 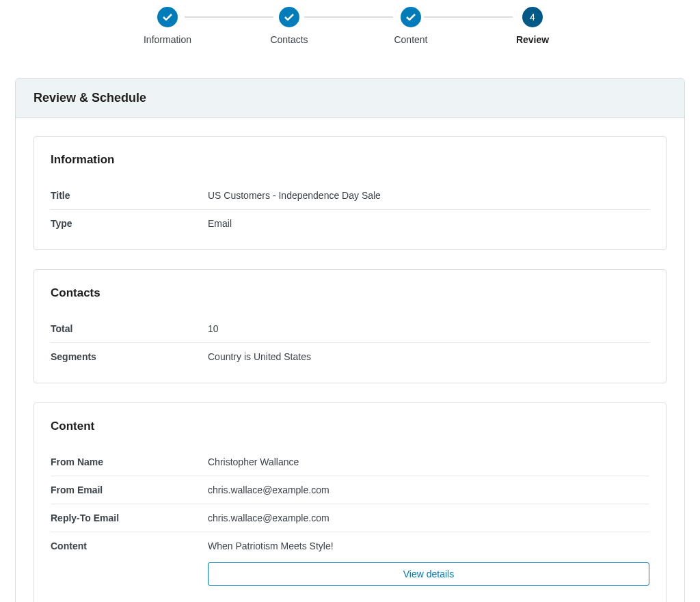 What do you see at coordinates (129, 490) in the screenshot?
I see `row-label: From Email` at bounding box center [129, 490].